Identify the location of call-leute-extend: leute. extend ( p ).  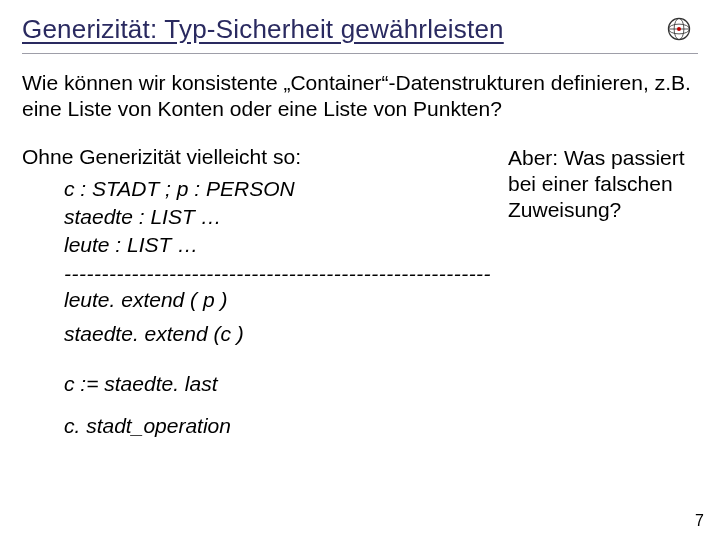
(360, 300).